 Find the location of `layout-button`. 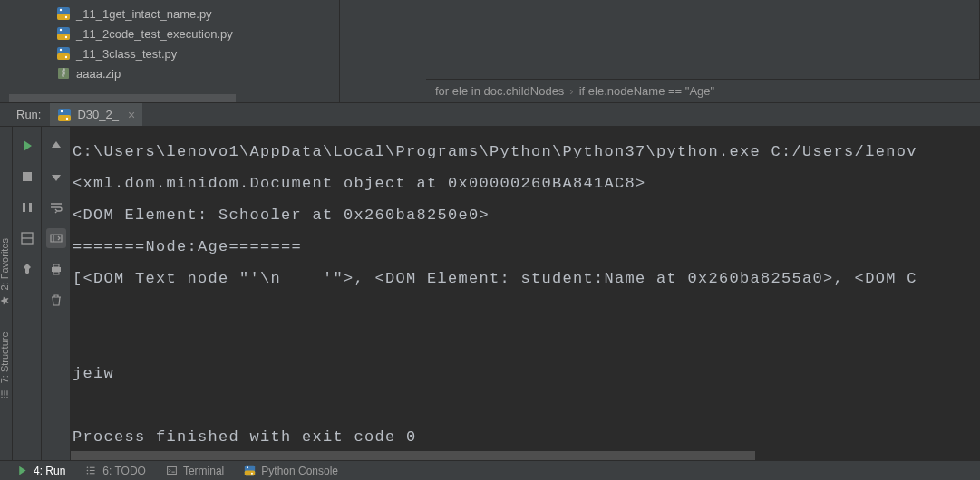

layout-button is located at coordinates (27, 238).